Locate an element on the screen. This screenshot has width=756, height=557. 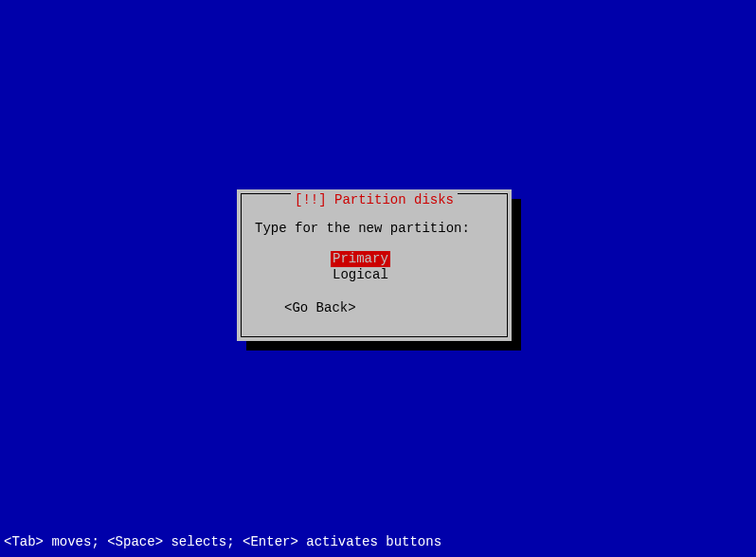
partition-dialog: [!!] Partition disks Type for the new pa… is located at coordinates (374, 265).